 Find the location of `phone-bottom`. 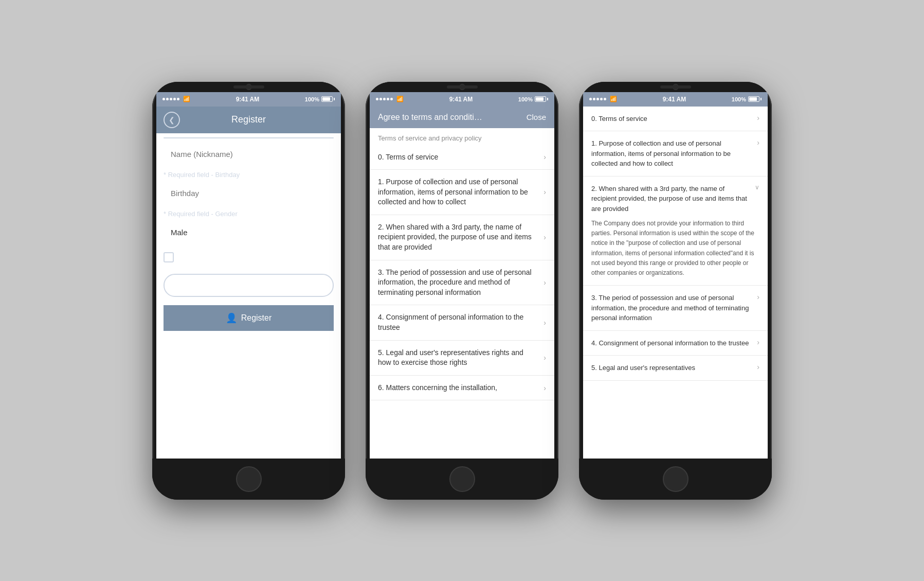

phone-bottom is located at coordinates (249, 479).